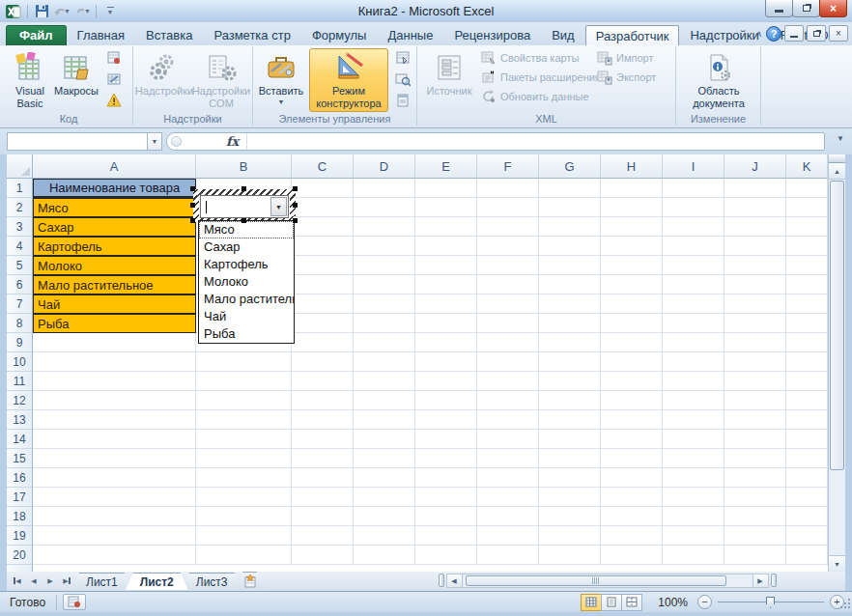 The width and height of the screenshot is (852, 616). What do you see at coordinates (694, 439) in the screenshot?
I see `cell-I14` at bounding box center [694, 439].